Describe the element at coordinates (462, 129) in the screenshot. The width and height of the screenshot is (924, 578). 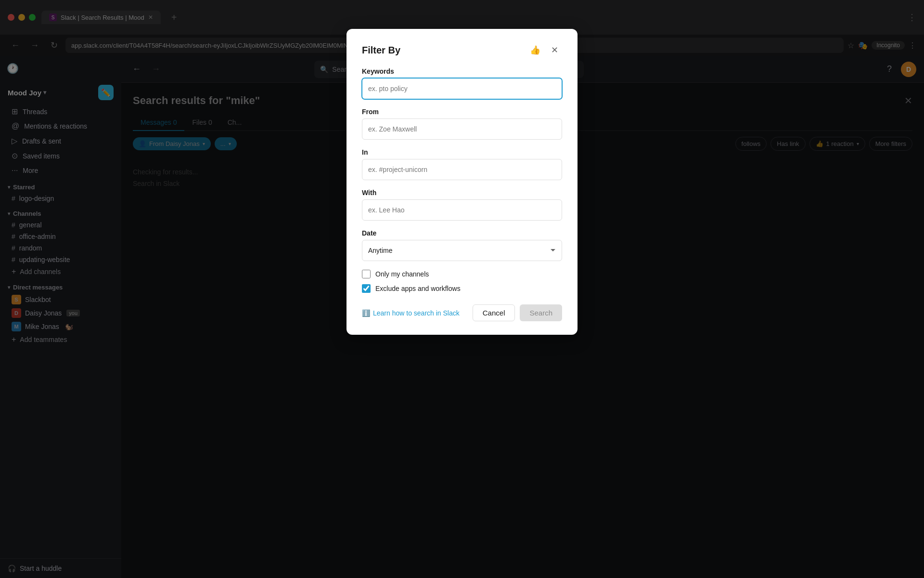
I see `from-input` at that location.